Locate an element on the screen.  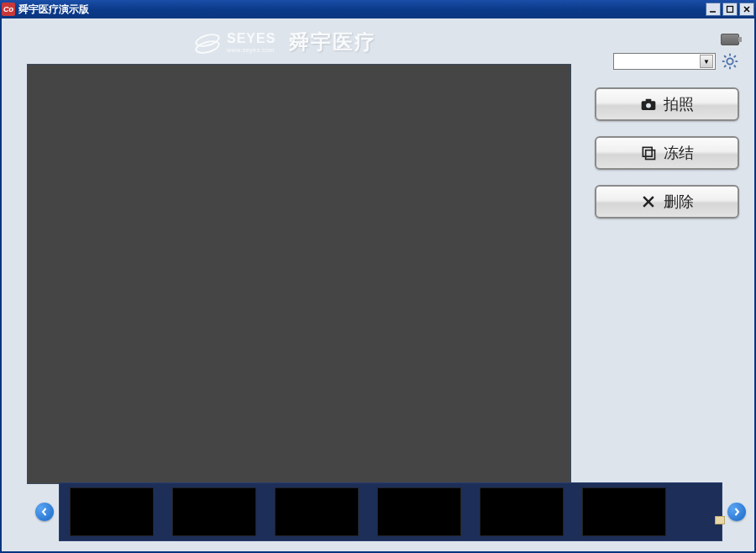
freeze-icon is located at coordinates (648, 153).